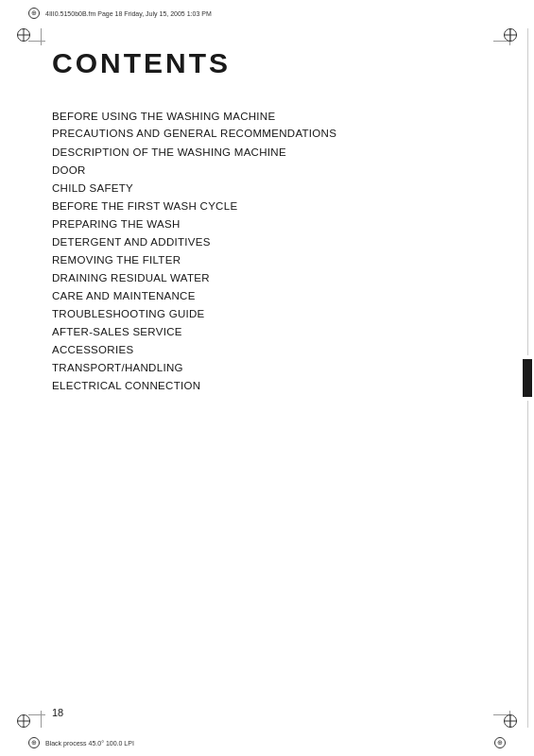 This screenshot has width=534, height=756. I want to click on page-number: 18, so click(58, 713).